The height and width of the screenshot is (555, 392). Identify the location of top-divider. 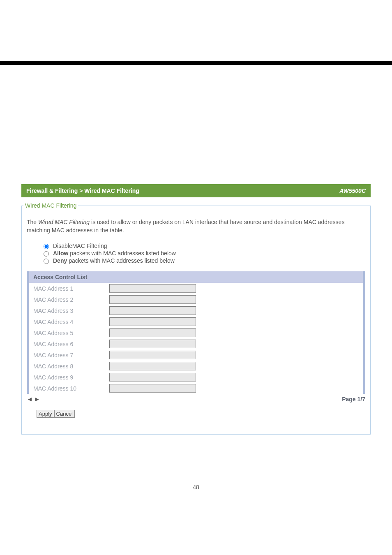
(196, 63).